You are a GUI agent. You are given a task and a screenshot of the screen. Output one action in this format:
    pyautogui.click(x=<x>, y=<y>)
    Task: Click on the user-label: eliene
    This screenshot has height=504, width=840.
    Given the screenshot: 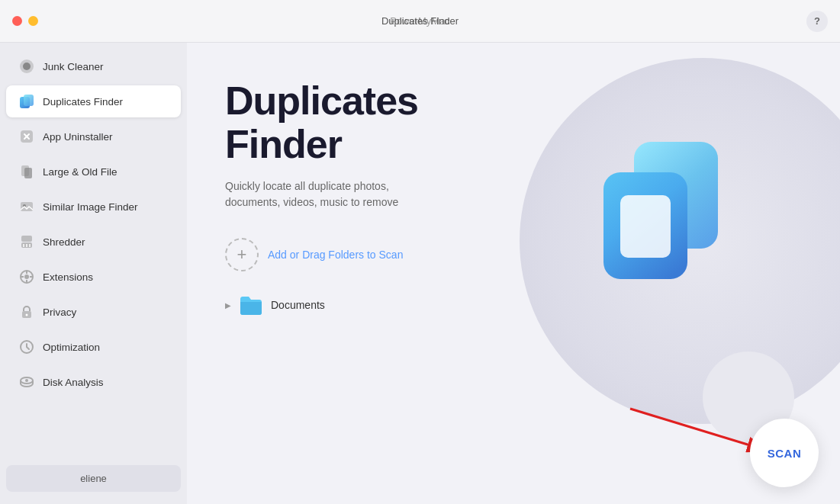 What is the action you would take?
    pyautogui.click(x=93, y=479)
    